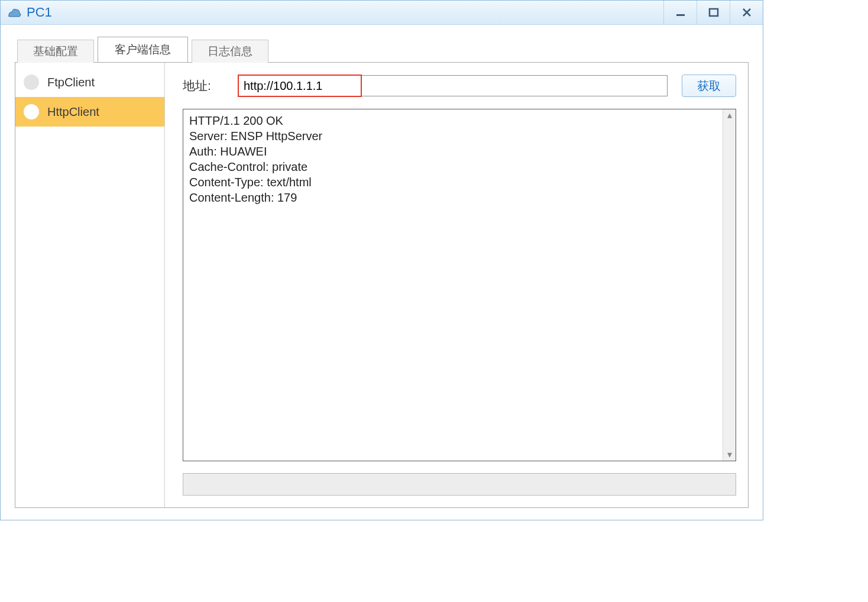 The width and height of the screenshot is (868, 602). Describe the element at coordinates (730, 115) in the screenshot. I see `scroll-up-icon: ▴` at that location.